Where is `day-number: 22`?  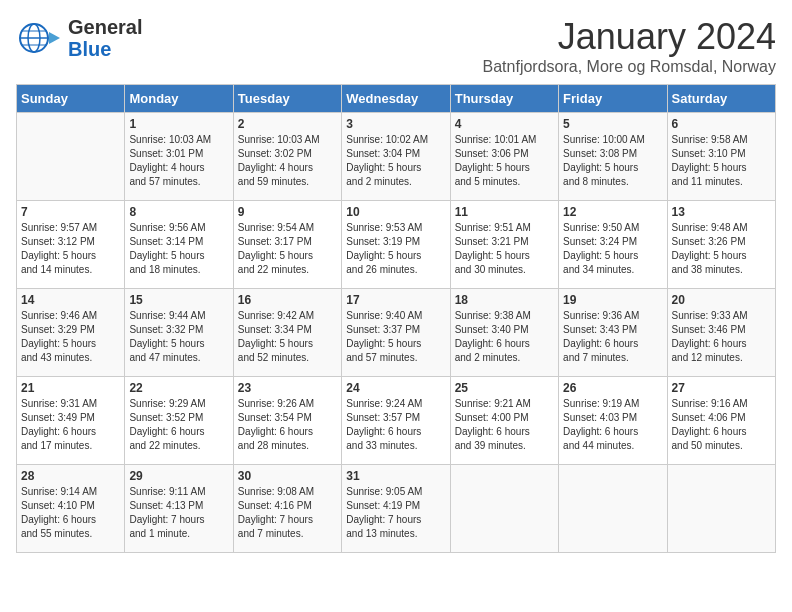 day-number: 22 is located at coordinates (178, 388).